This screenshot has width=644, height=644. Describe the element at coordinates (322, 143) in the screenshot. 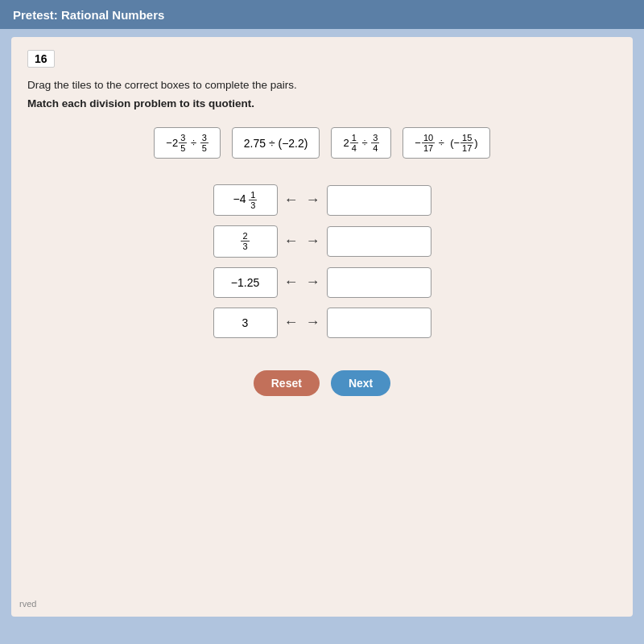

I see `tiles-row: −2 3 5 ÷ 3 5 2.75 ÷ (−2.2)` at that location.